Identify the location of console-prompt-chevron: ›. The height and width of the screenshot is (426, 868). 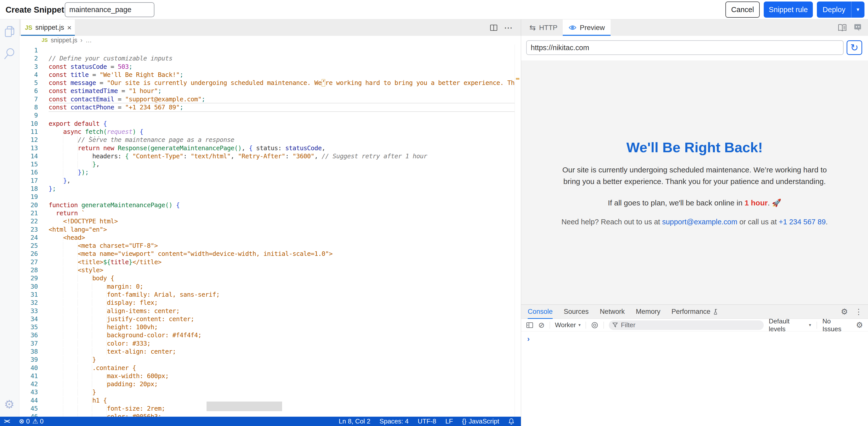
(528, 339).